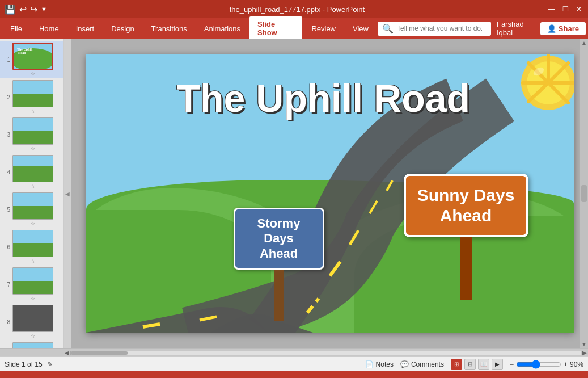 The width and height of the screenshot is (588, 378). Describe the element at coordinates (32, 172) in the screenshot. I see `slide-item: 4☆` at that location.